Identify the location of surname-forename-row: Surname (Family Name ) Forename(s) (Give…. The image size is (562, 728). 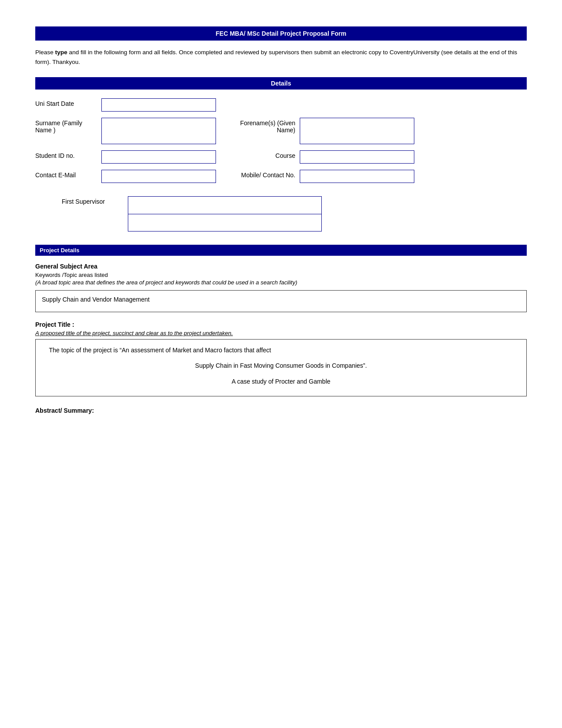
(281, 131).